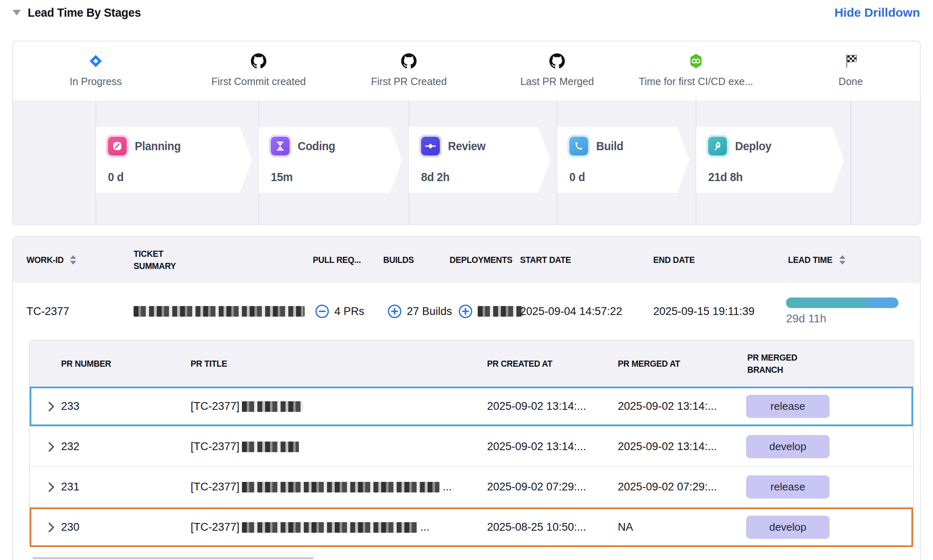 The image size is (933, 560). What do you see at coordinates (425, 527) in the screenshot?
I see `pr-title-suffix: ...` at bounding box center [425, 527].